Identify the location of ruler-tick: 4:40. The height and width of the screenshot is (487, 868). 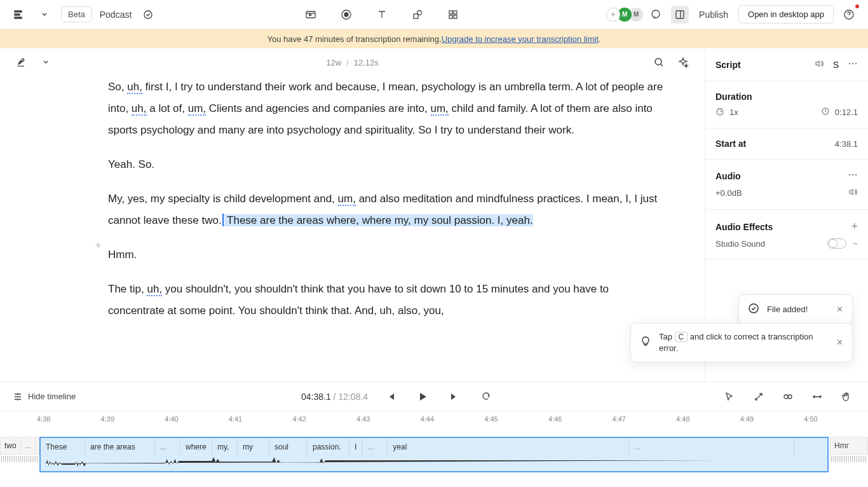
(197, 421).